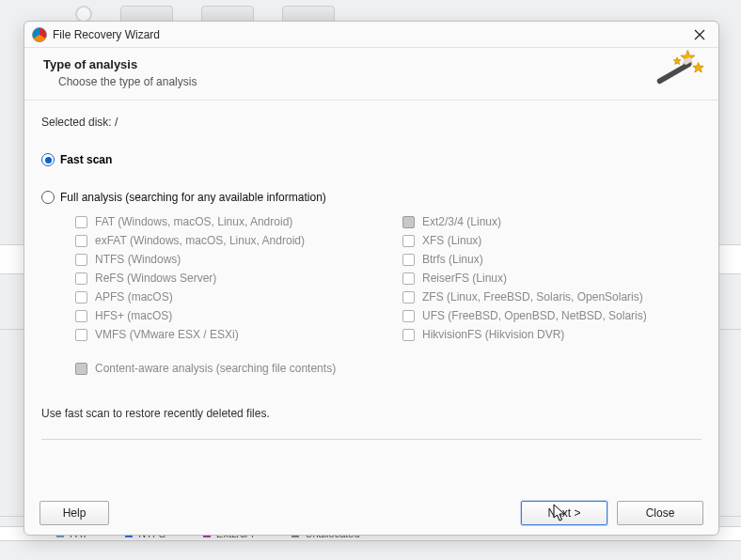 Image resolution: width=741 pixels, height=560 pixels. I want to click on radio-label: Full analysis (searching for any availab…, so click(194, 197).